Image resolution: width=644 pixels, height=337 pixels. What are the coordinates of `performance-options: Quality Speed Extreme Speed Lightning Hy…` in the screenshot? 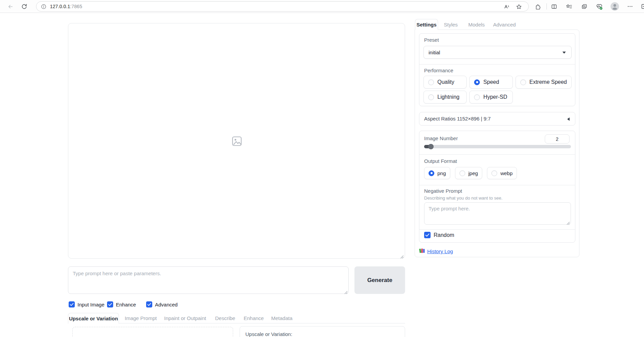 It's located at (498, 90).